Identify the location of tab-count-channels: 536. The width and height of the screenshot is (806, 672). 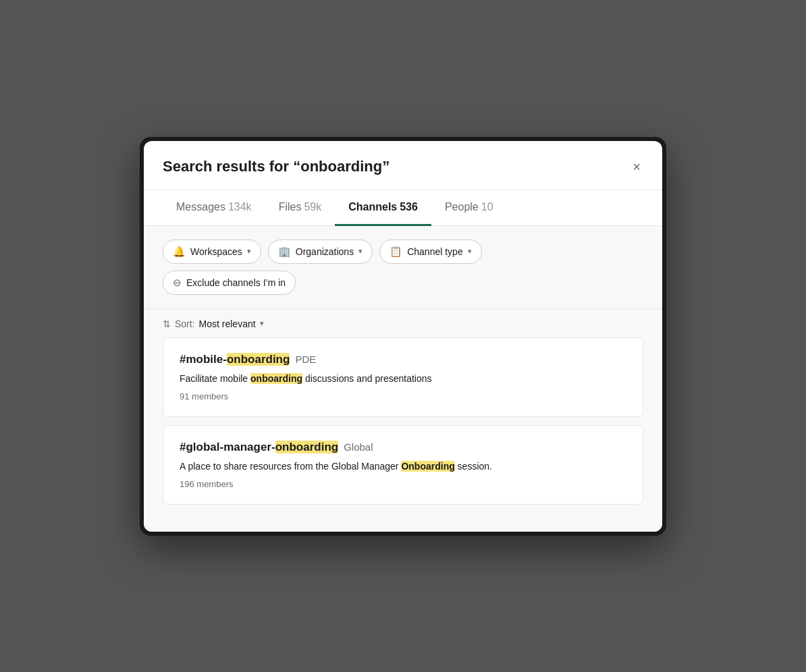
(409, 206).